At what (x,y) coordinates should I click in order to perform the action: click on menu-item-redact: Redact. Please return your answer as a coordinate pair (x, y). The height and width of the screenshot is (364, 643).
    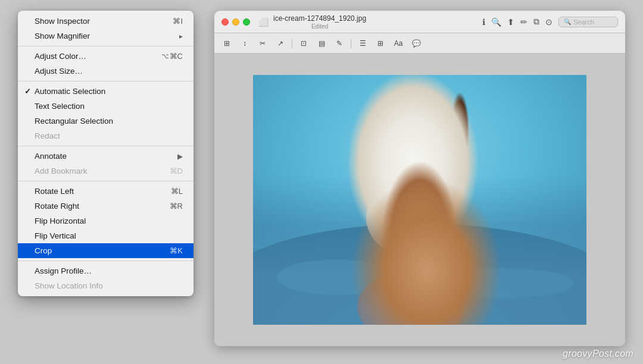
    Looking at the image, I should click on (106, 136).